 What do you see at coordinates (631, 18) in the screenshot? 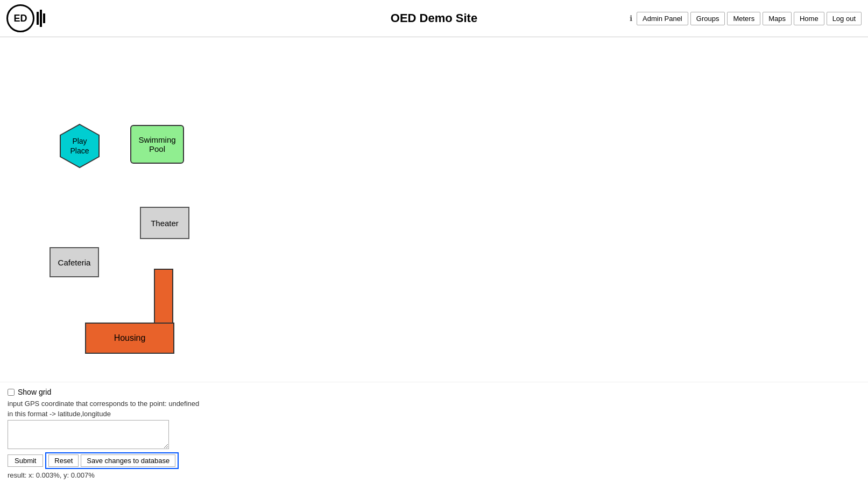
I see `info-icon: ℹ` at bounding box center [631, 18].